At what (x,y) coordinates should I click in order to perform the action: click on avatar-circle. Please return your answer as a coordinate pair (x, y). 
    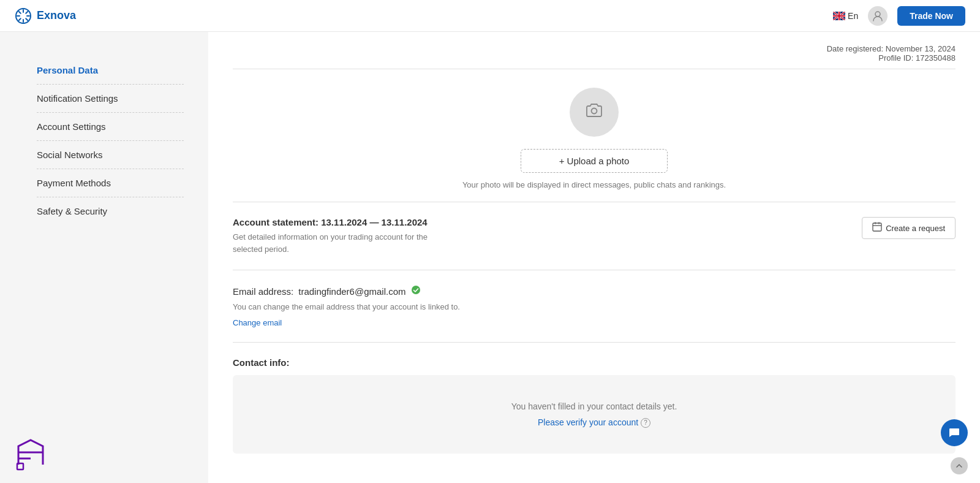
    Looking at the image, I should click on (594, 112).